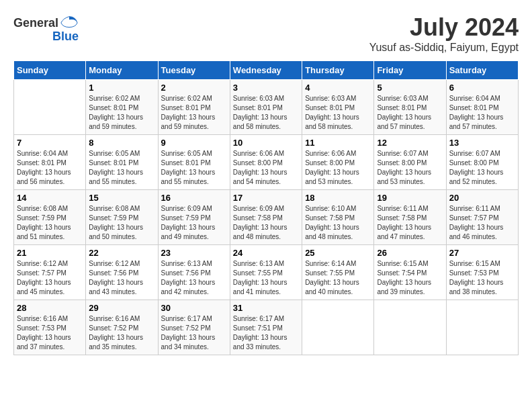 The width and height of the screenshot is (532, 411). I want to click on calendar-cell: 16 Sunrise: 6:09 AMSunset: 7:59 PMDaylig…, so click(193, 218).